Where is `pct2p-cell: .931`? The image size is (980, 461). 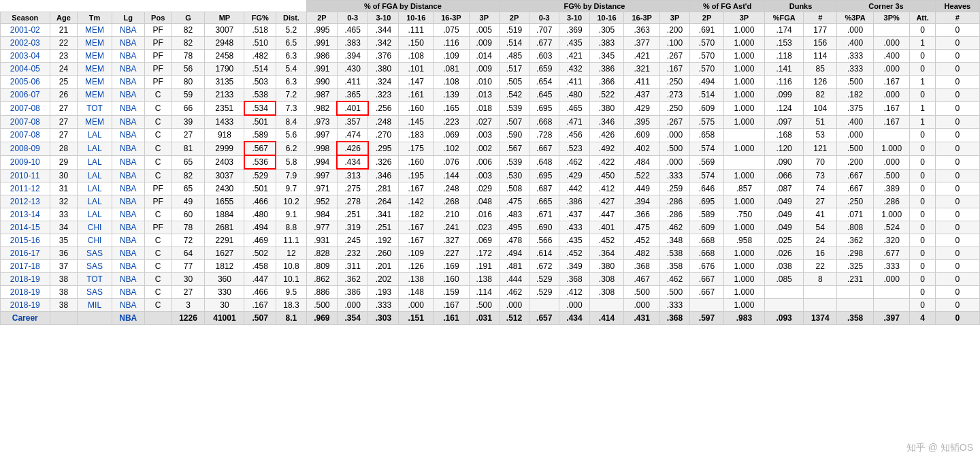
pct2p-cell: .931 is located at coordinates (321, 241).